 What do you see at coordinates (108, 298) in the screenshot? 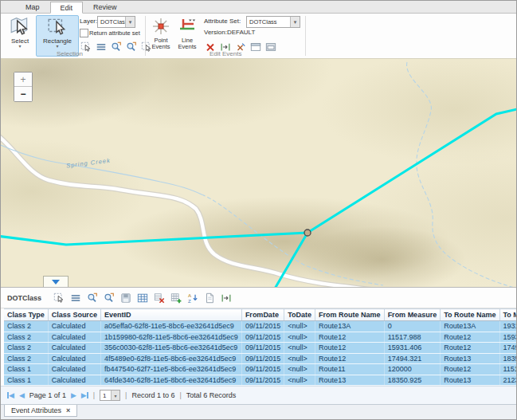
I see `magnifier-page-icon` at bounding box center [108, 298].